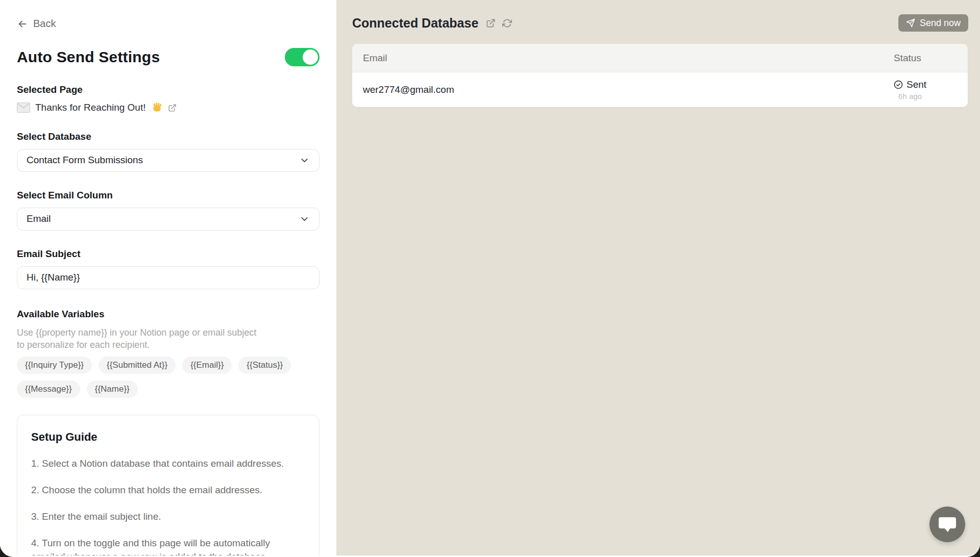 Image resolution: width=980 pixels, height=557 pixels. What do you see at coordinates (91, 108) in the screenshot?
I see `selected-page-title: Thanks for Reaching Out!` at bounding box center [91, 108].